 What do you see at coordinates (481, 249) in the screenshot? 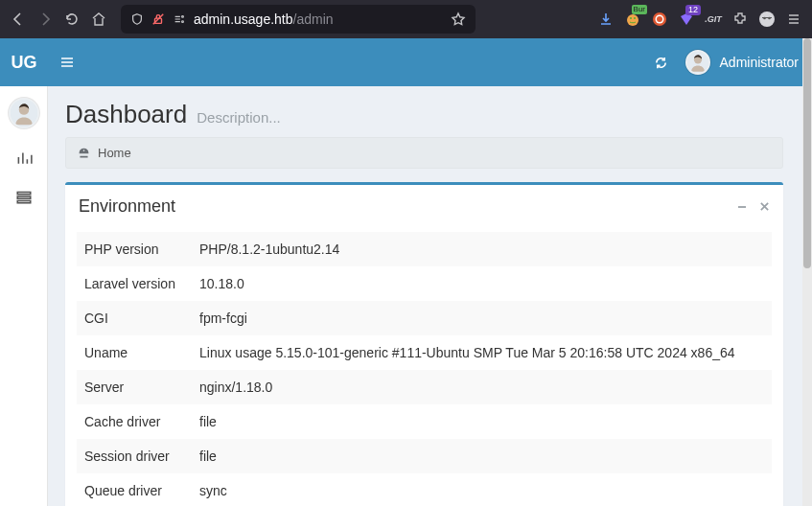
I see `env-value: PHP/8.1.2-1ubuntu2.14` at bounding box center [481, 249].